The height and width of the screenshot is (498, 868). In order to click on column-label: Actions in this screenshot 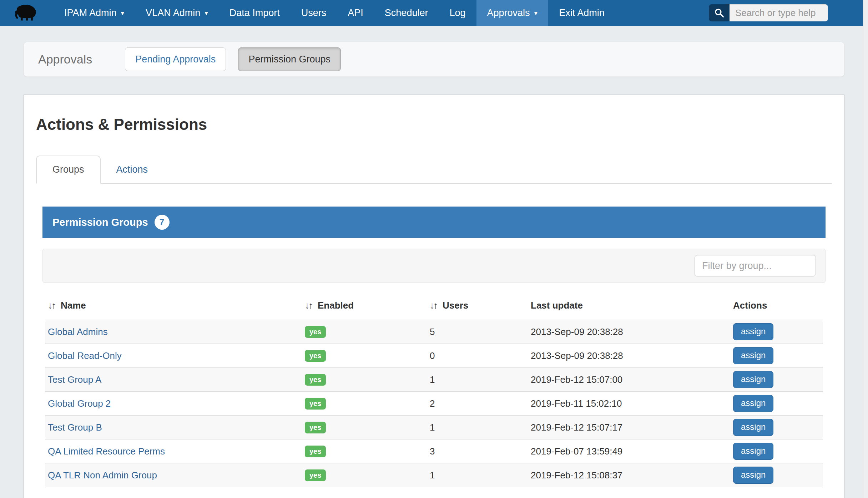, I will do `click(750, 305)`.